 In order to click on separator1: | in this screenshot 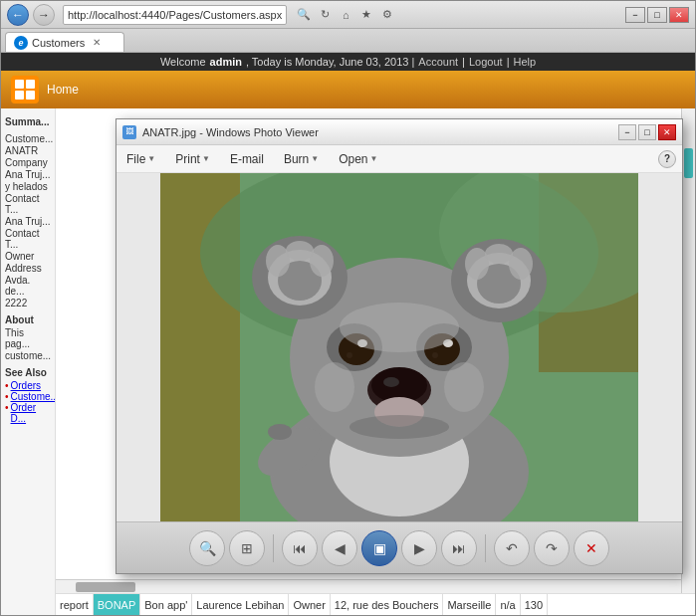, I will do `click(464, 62)`.